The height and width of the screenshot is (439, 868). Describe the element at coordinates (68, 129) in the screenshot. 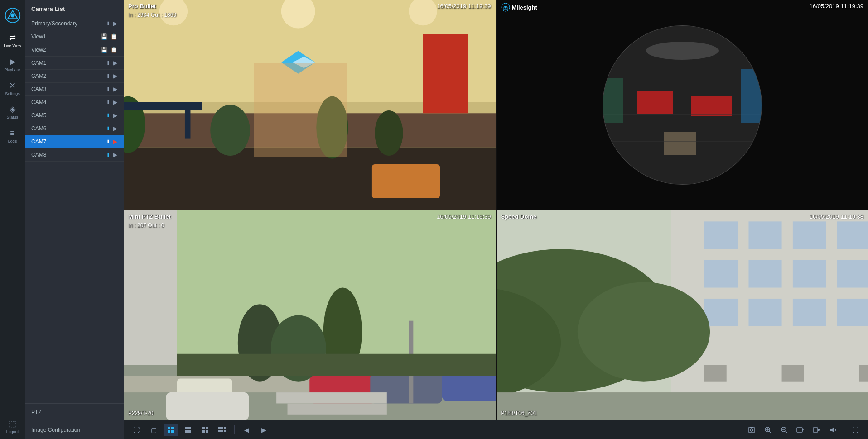

I see `cam6-label: CAM6` at that location.